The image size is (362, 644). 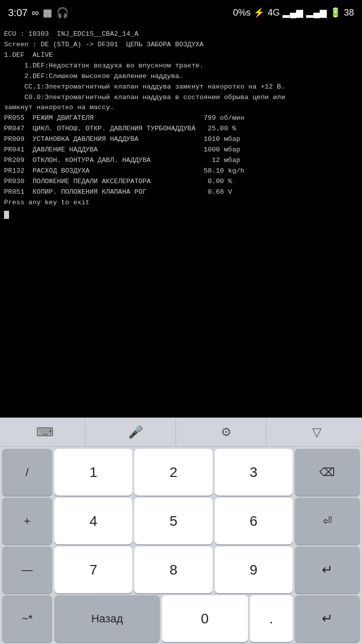 What do you see at coordinates (27, 521) in the screenshot?
I see `plus-key: +` at bounding box center [27, 521].